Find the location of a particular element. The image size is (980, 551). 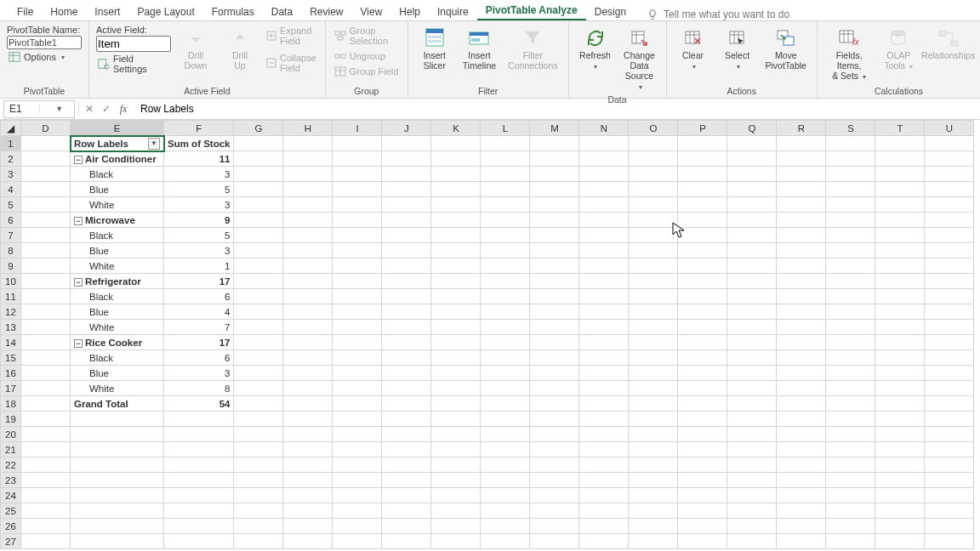

pivottable-options-button: Options▾ is located at coordinates (44, 57).